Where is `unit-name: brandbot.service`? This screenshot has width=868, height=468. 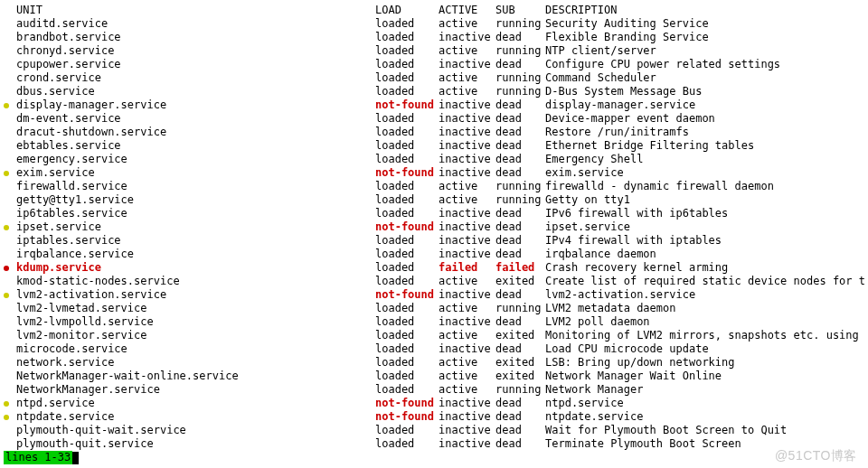
unit-name: brandbot.service is located at coordinates (195, 38).